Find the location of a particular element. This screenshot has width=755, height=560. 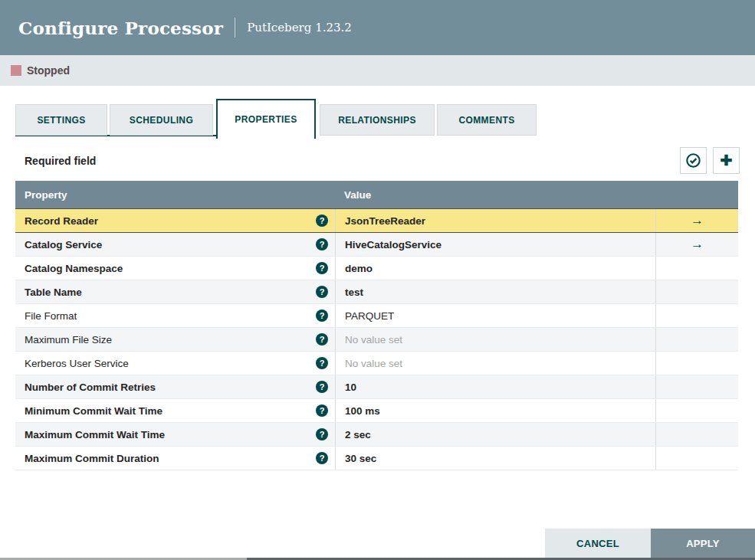

property-row: Maximum Commit Duration?30 sec is located at coordinates (377, 458).